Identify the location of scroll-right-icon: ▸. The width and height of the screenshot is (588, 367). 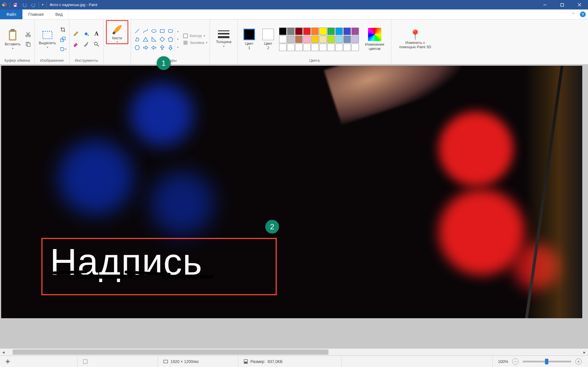
(585, 352).